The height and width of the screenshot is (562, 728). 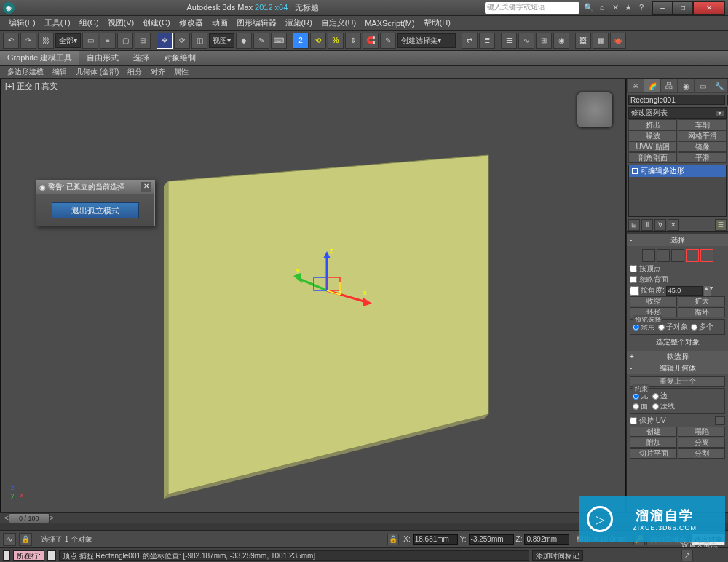 I want to click on rotate-icon: ⟳, so click(x=182, y=41).